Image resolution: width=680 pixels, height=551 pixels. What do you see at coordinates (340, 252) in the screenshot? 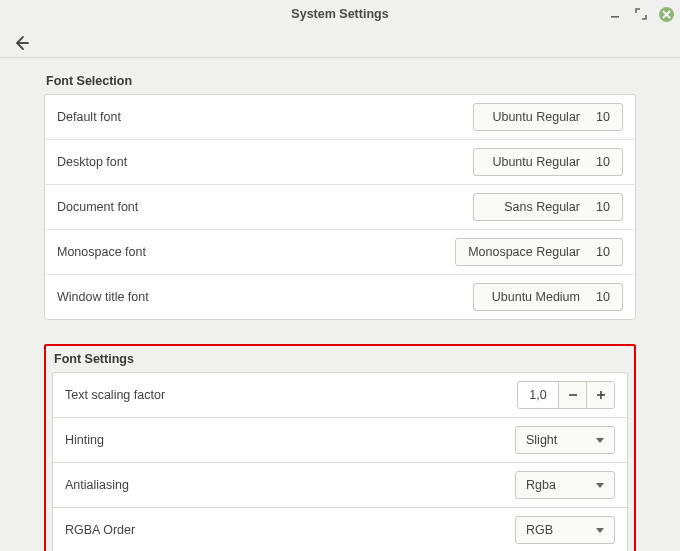
I see `row-monospace-font: Monospace font Monospace Regular 10` at bounding box center [340, 252].